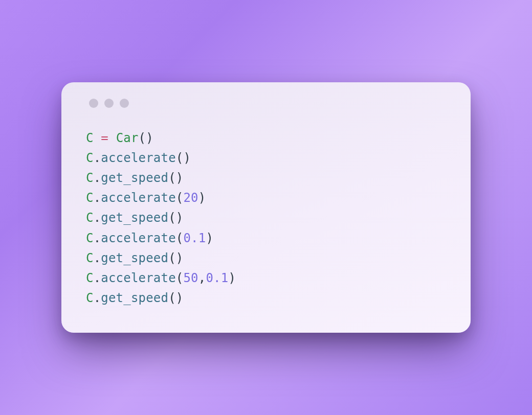 This screenshot has width=532, height=415. I want to click on window-controls, so click(270, 103).